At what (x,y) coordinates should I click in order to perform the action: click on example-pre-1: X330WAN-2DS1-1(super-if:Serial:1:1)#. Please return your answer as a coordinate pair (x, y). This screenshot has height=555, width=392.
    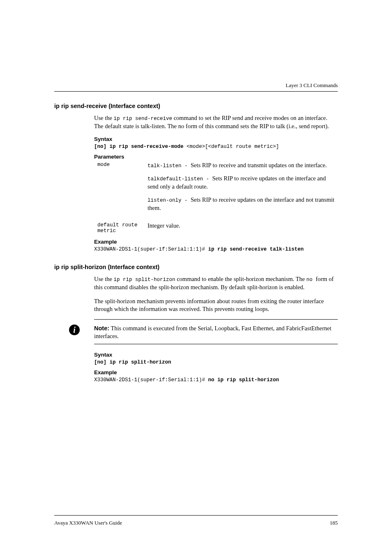
    Looking at the image, I should click on (151, 249).